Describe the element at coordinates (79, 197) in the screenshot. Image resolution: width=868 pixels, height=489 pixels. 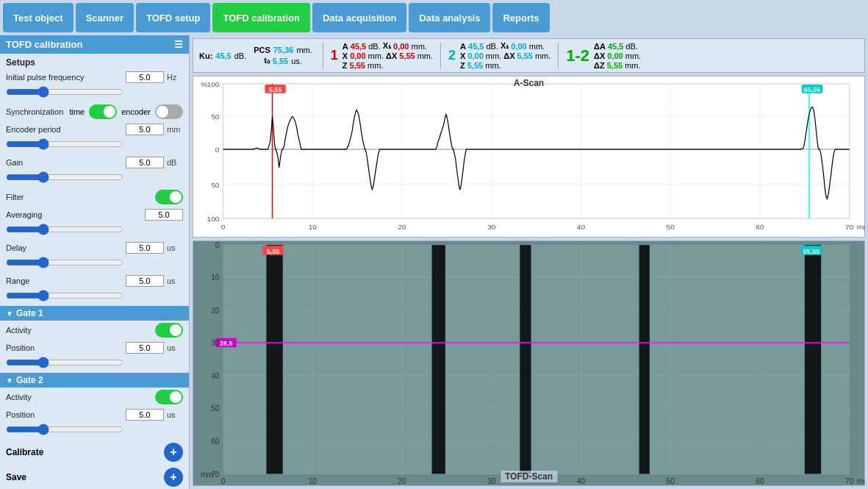
I see `filter-label: Filter` at that location.